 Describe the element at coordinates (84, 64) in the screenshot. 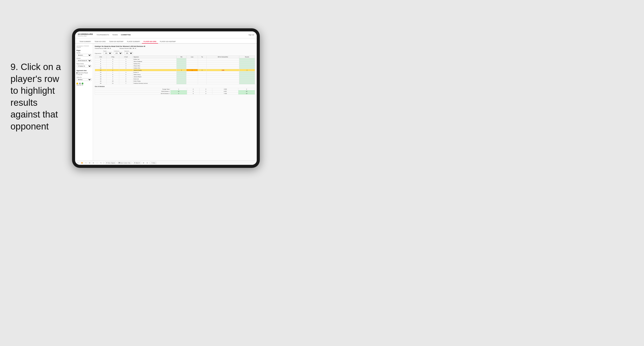

I see `player-rank-label: Player (Rank)` at that location.